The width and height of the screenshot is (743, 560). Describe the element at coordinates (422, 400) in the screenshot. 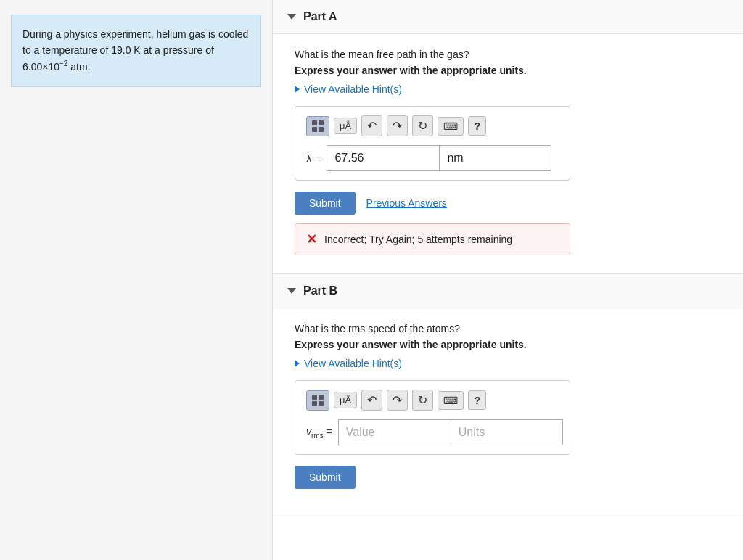

I see `part-b-reset-button: ↻` at that location.